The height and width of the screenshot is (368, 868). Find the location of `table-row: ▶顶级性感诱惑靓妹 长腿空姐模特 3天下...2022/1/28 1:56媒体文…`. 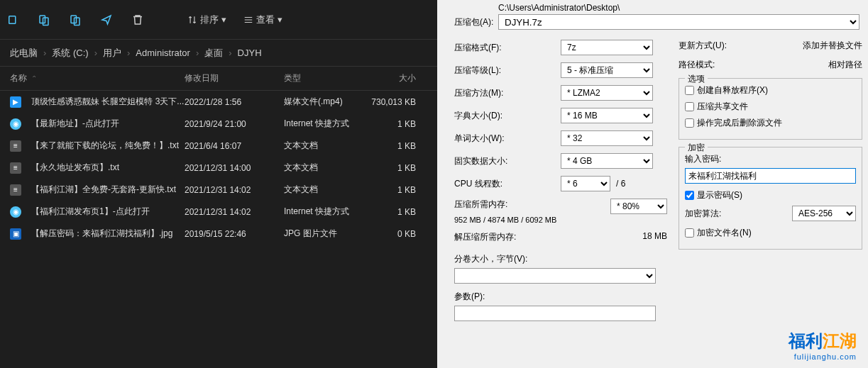

table-row: ▶顶级性感诱惑靓妹 长腿空姐模特 3天下...2022/1/28 1:56媒体文… is located at coordinates (219, 102).